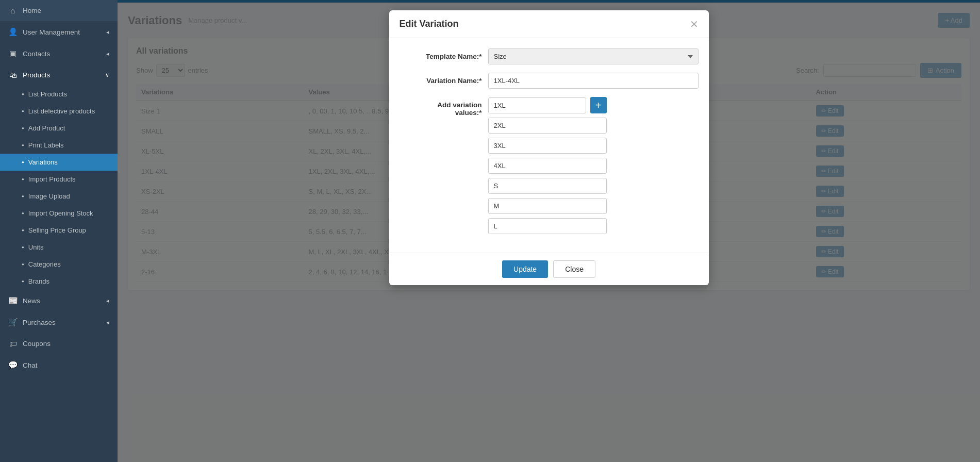  I want to click on close-modal-button: Close, so click(574, 269).